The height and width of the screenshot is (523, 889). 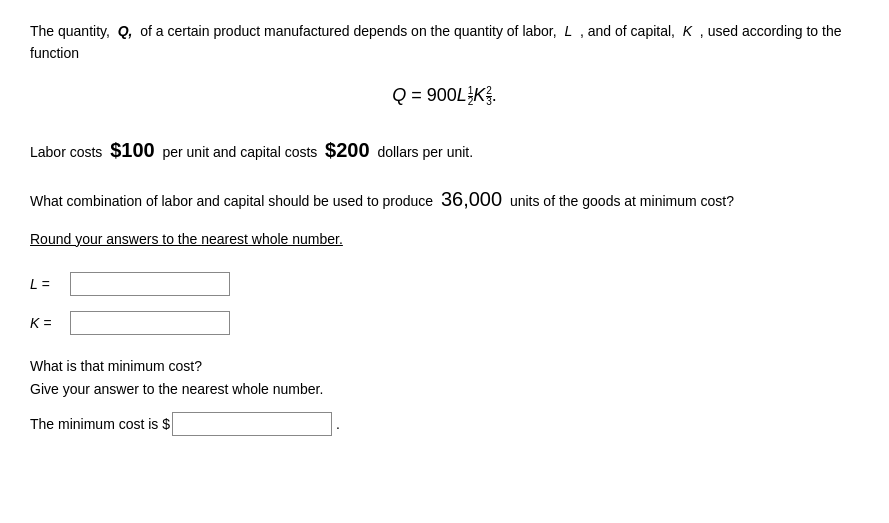 I want to click on min-cost-input, so click(x=252, y=424).